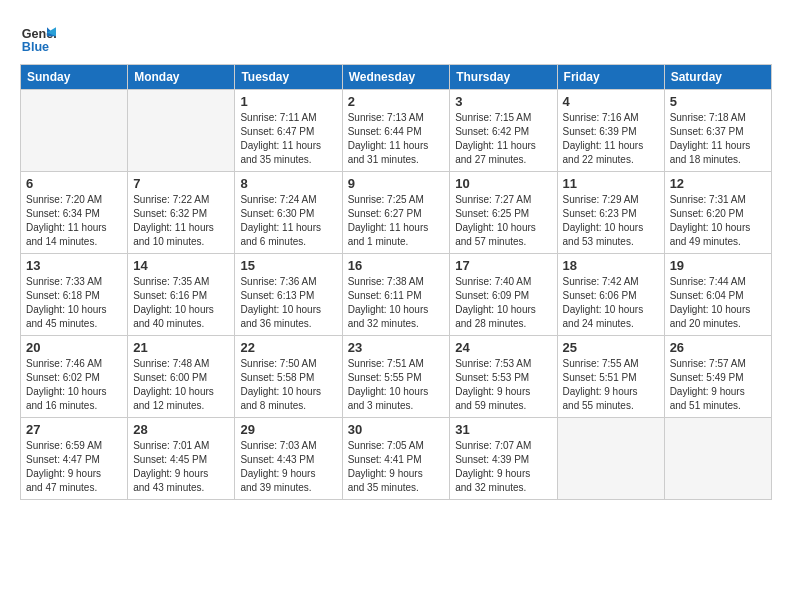  What do you see at coordinates (288, 467) in the screenshot?
I see `day-info: Sunrise: 7:03 AMSunset: 4:43 PMDaylight:…` at bounding box center [288, 467].